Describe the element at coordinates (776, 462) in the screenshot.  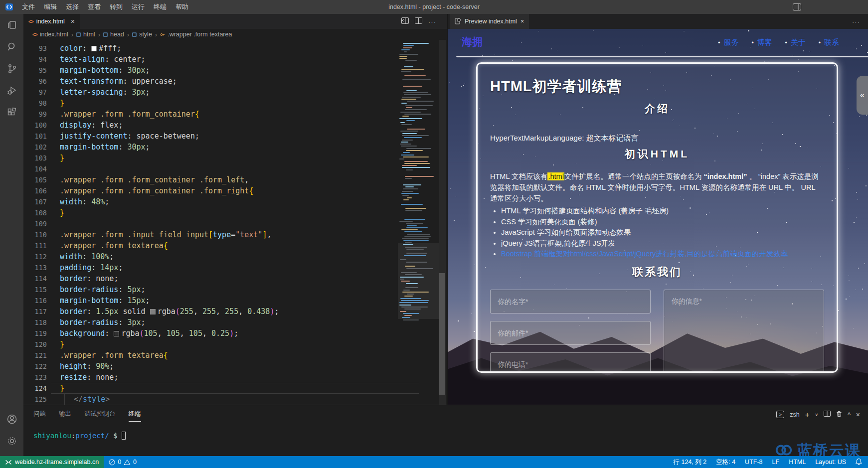
I see `status-item: LF` at that location.